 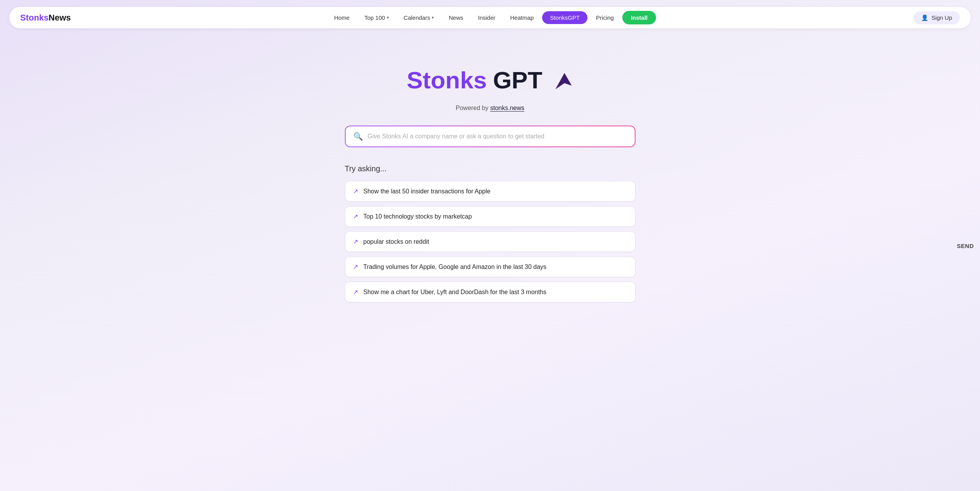 What do you see at coordinates (446, 80) in the screenshot?
I see `hero-stonks-text: Stonks` at bounding box center [446, 80].